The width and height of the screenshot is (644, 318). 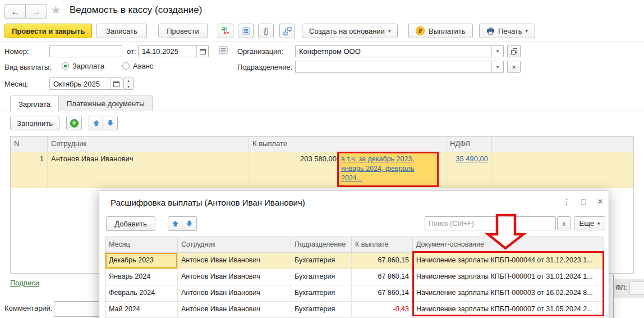 I want to click on arrow-down-icon, so click(x=110, y=123).